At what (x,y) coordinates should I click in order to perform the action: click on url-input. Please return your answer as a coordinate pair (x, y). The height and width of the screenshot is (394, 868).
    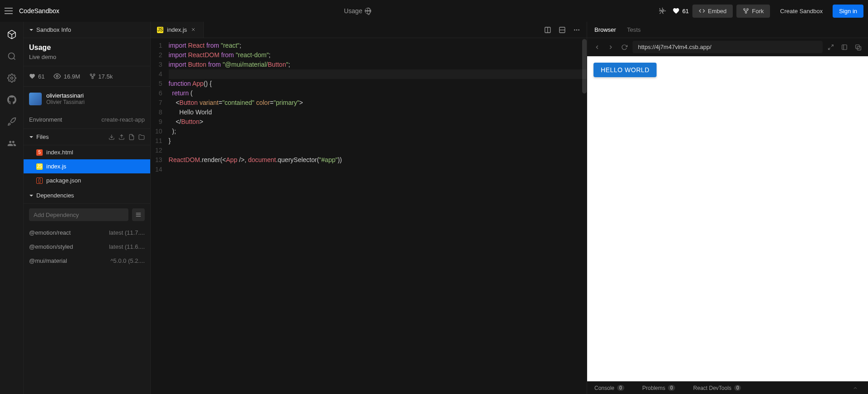
    Looking at the image, I should click on (728, 47).